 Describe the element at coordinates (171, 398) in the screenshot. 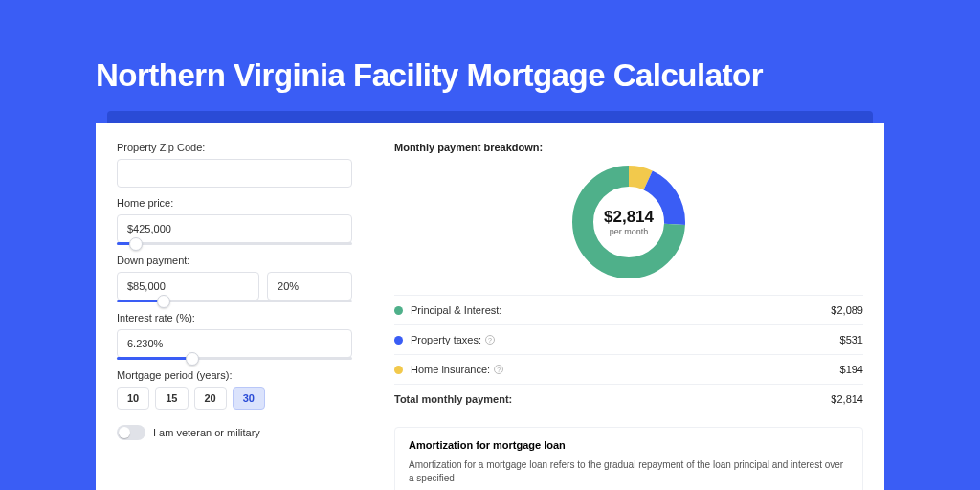

I see `period-15-button: 15` at that location.